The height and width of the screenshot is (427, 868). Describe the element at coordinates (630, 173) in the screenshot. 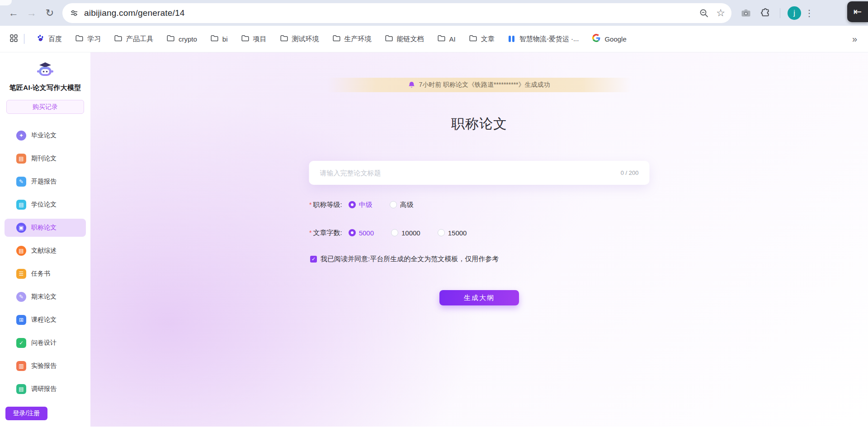

I see `char-counter: 0 / 200` at that location.